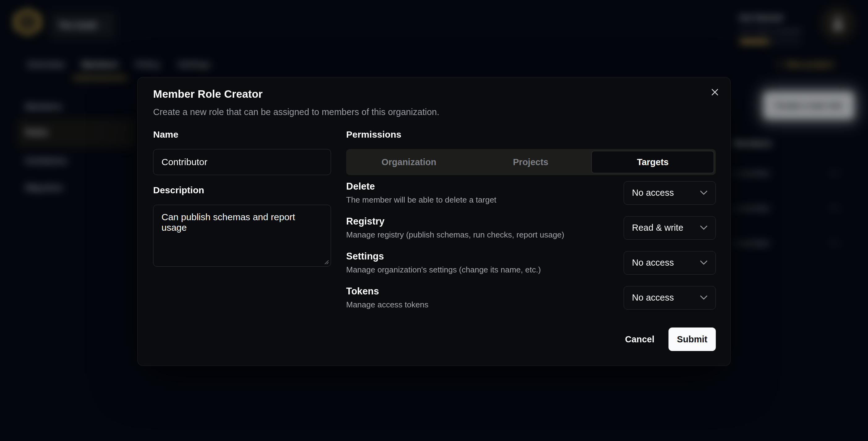 This screenshot has width=868, height=441. What do you see at coordinates (670, 263) in the screenshot?
I see `settings-access-select: No access` at bounding box center [670, 263].